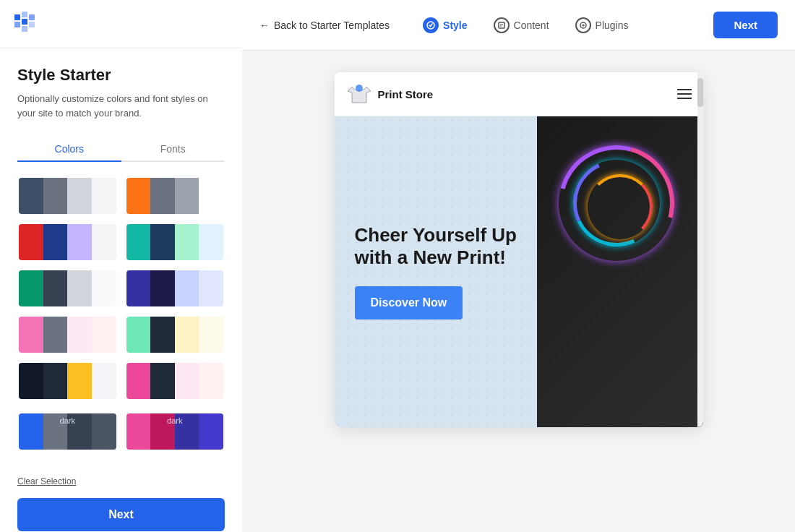  I want to click on step-style-icon, so click(431, 25).